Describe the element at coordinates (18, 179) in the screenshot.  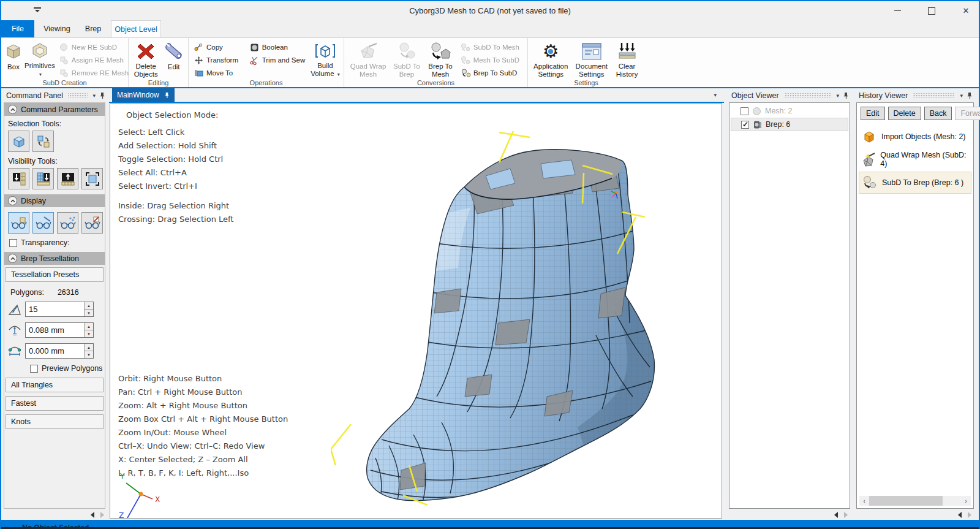
I see `hide-selected-tool` at that location.